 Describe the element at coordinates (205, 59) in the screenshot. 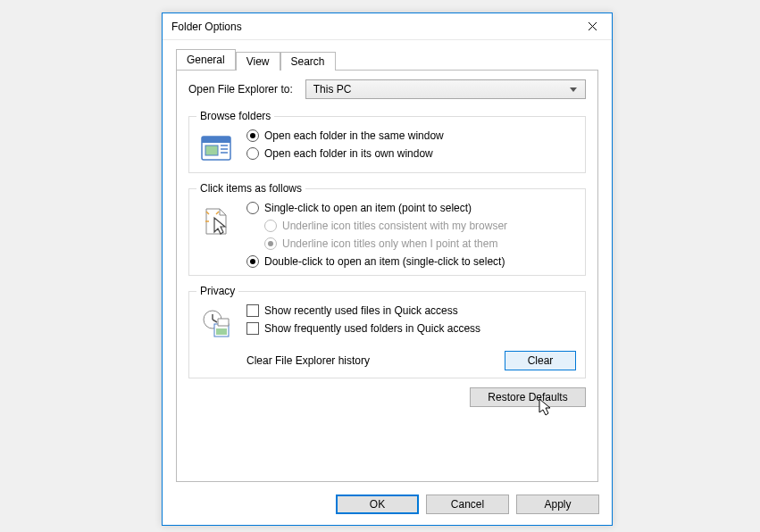

I see `tab-general: General` at that location.